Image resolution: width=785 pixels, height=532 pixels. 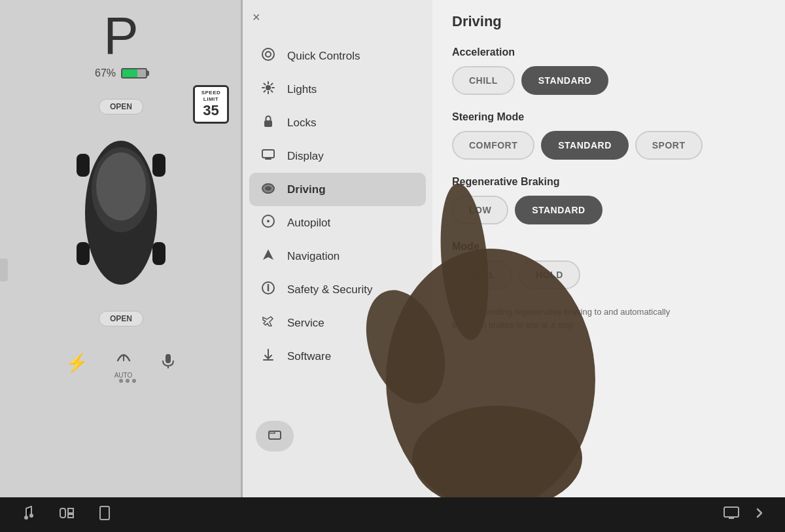 What do you see at coordinates (268, 156) in the screenshot?
I see `display-icon` at bounding box center [268, 156].